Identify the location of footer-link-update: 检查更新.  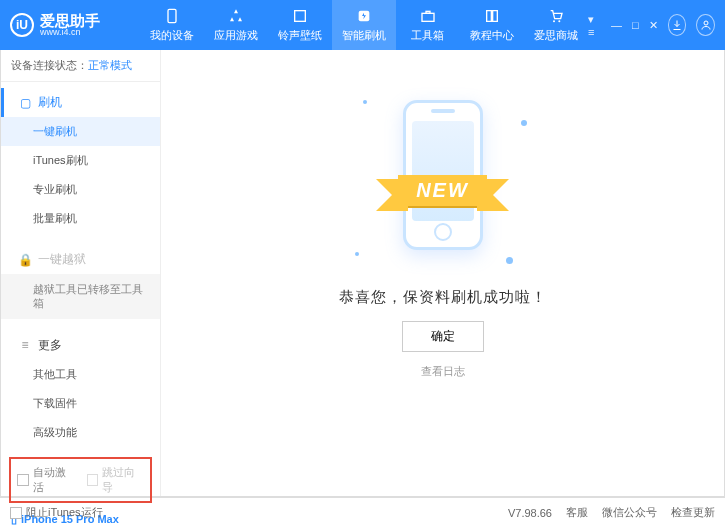
(693, 512).